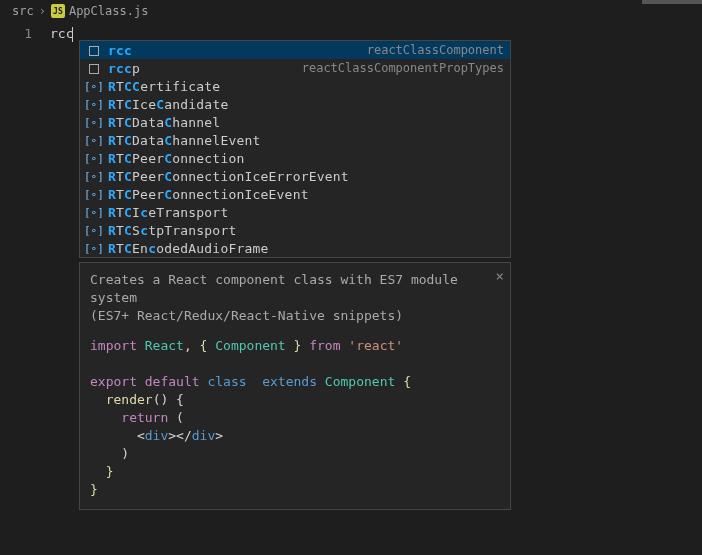 Image resolution: width=702 pixels, height=555 pixels. What do you see at coordinates (306, 86) in the screenshot?
I see `suggestion-label: RTCCertificate` at bounding box center [306, 86].